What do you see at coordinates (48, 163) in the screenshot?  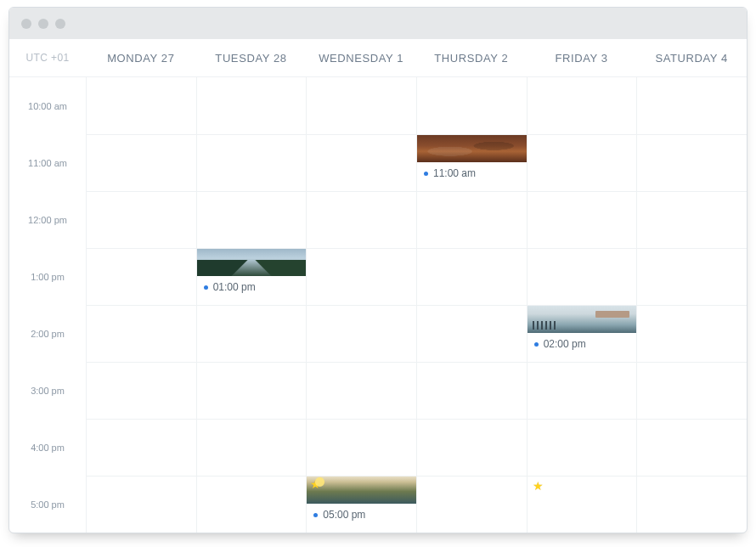 I see `time-label: 11:00 am` at bounding box center [48, 163].